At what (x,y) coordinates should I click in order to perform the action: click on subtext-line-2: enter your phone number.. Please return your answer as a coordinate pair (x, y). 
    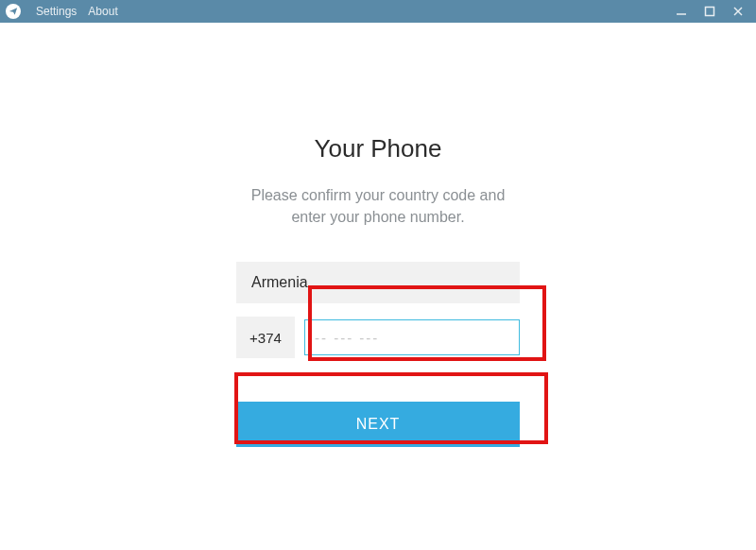
    Looking at the image, I should click on (378, 217).